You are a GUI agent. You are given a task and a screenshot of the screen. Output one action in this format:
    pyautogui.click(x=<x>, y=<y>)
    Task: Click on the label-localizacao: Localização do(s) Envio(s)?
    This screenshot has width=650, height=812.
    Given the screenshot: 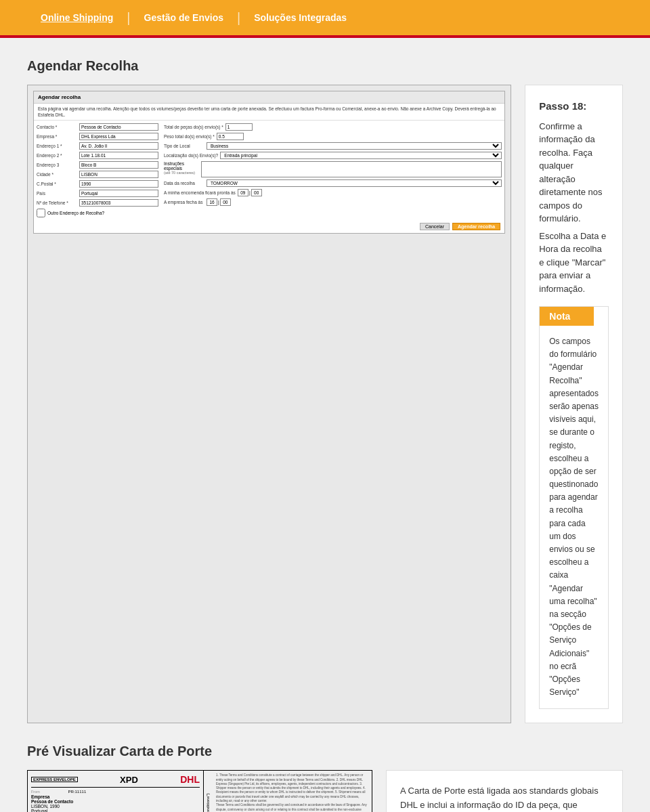 What is the action you would take?
    pyautogui.click(x=191, y=156)
    